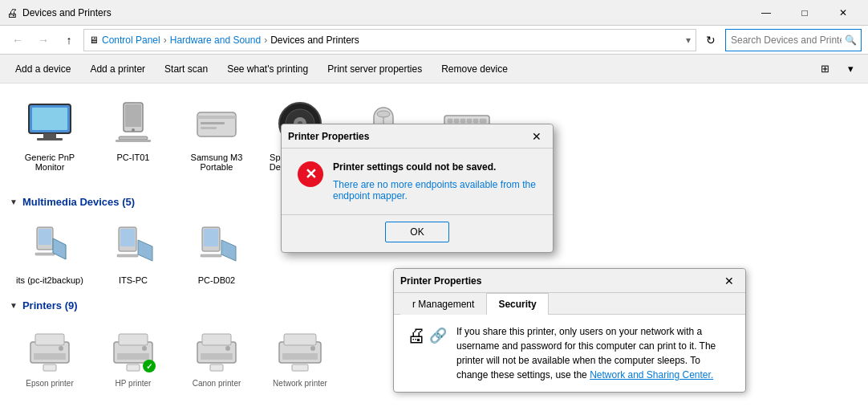 The height and width of the screenshot is (407, 868). Describe the element at coordinates (18, 40) in the screenshot. I see `back-button: ←` at that location.